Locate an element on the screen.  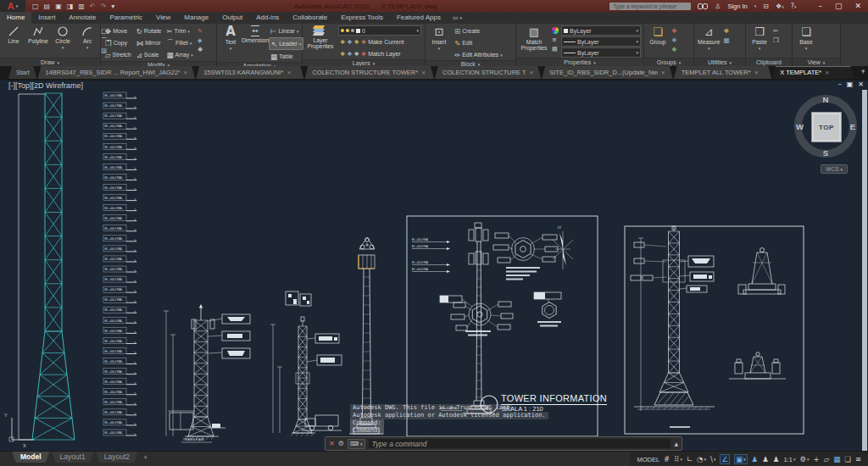
dimension-button: ↔ Dimension is located at coordinates (255, 34).